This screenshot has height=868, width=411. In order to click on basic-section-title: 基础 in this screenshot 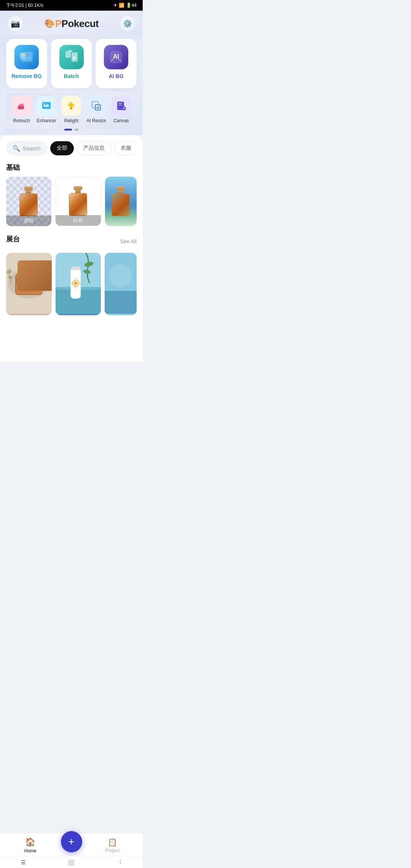, I will do `click(72, 168)`.